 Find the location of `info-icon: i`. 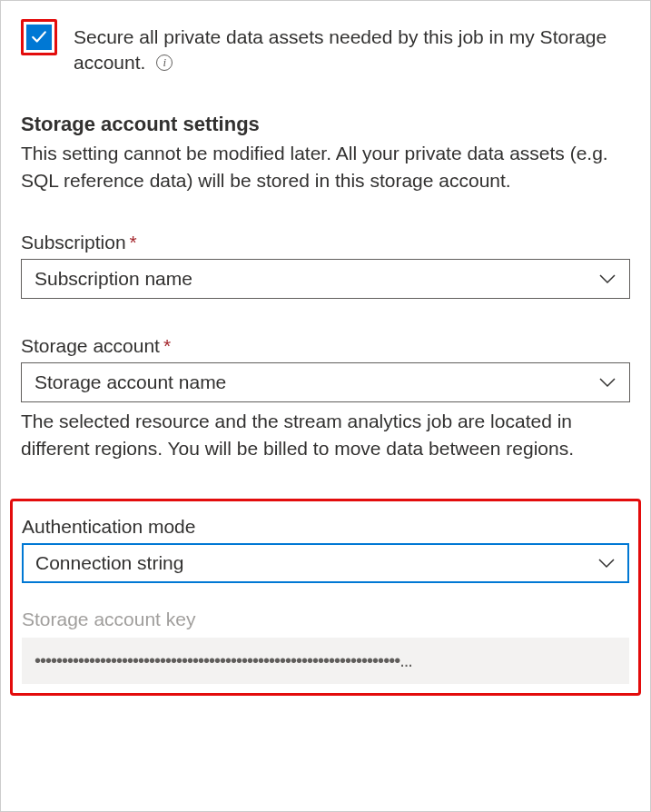

info-icon: i is located at coordinates (164, 63).